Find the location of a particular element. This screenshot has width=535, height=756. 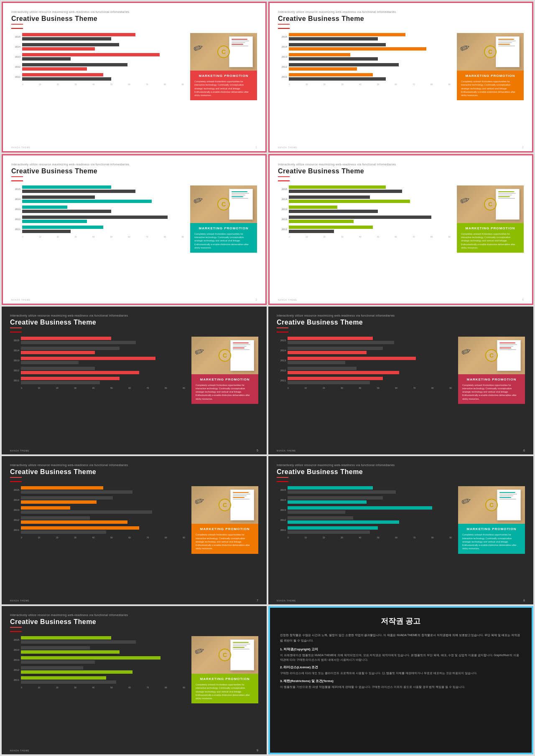

slide-4-right: ✏ C MARKETING PROMOTION Completely unlea… is located at coordinates (490, 219).